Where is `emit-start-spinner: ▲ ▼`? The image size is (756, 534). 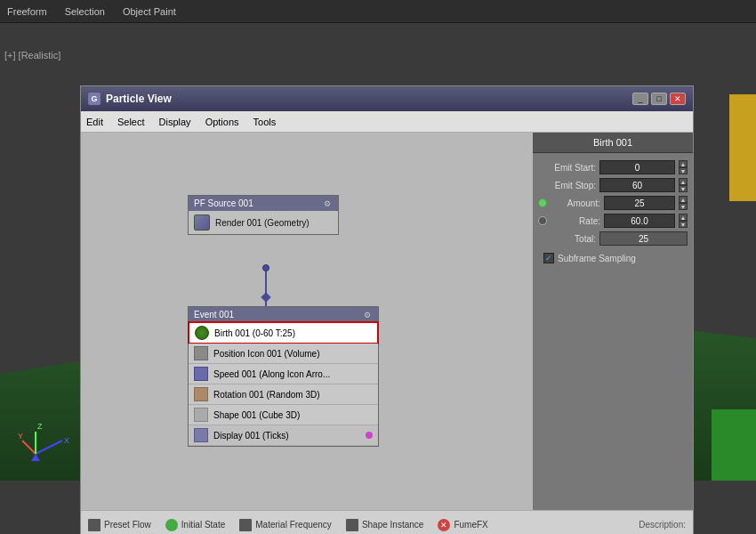 emit-start-spinner: ▲ ▼ is located at coordinates (683, 167).